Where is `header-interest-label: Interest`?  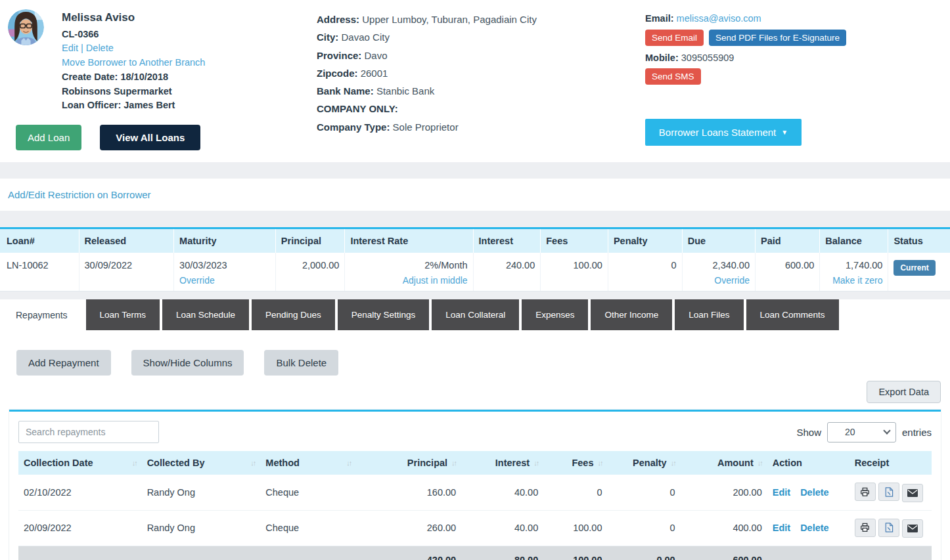 header-interest-label: Interest is located at coordinates (512, 463).